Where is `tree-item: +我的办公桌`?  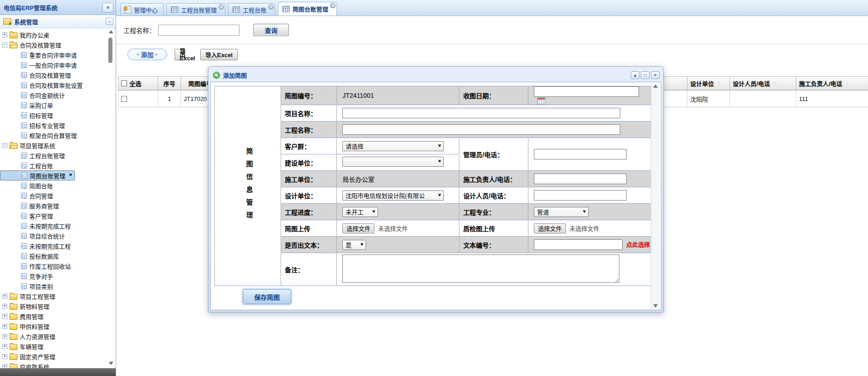
tree-item: +我的办公桌 is located at coordinates (58, 35).